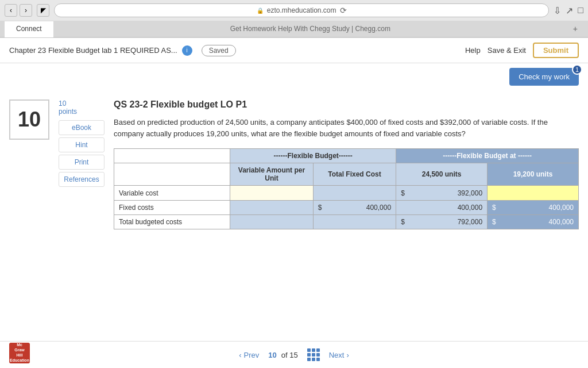 This screenshot has height=368, width=588. What do you see at coordinates (442, 222) in the screenshot?
I see `total-24500-cell: $ 792,000` at bounding box center [442, 222].